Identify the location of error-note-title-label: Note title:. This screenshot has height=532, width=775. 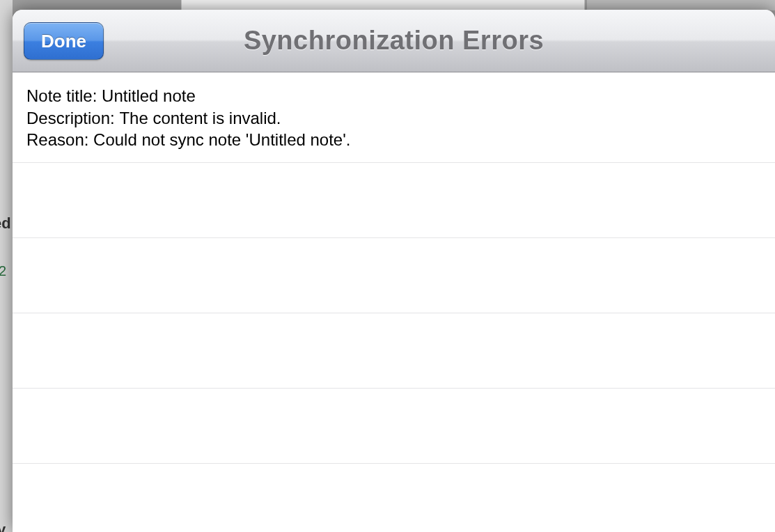
(64, 96).